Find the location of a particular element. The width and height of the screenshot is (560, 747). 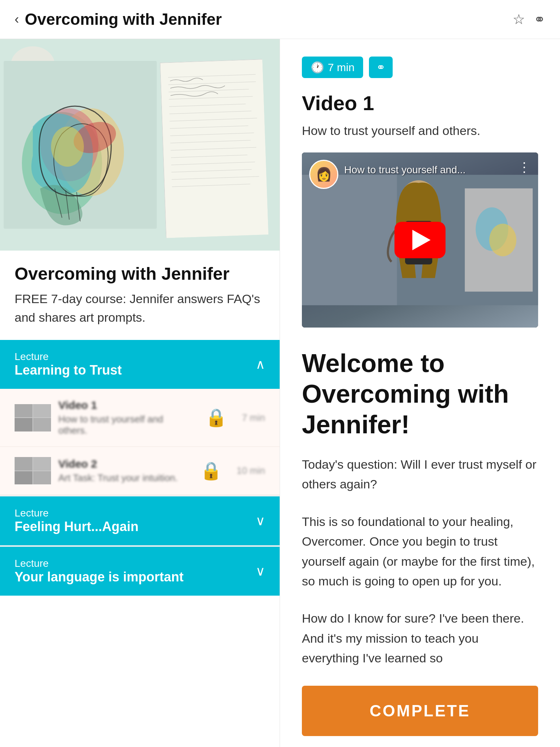

course-description: FREE 7-day course: Jennifer answers FAQ'… is located at coordinates (140, 308).